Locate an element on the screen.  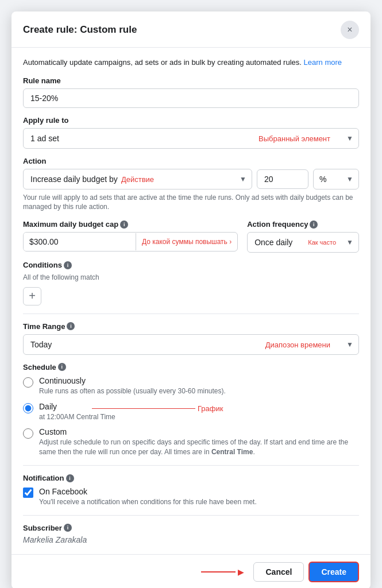
subscriber-info-icon: i is located at coordinates (68, 528).